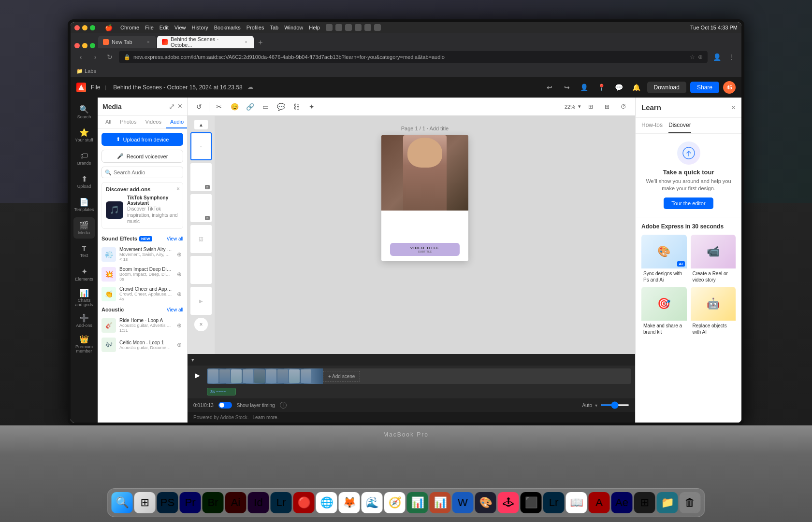  What do you see at coordinates (201, 125) in the screenshot?
I see `page-nav-up: ▲` at bounding box center [201, 125].